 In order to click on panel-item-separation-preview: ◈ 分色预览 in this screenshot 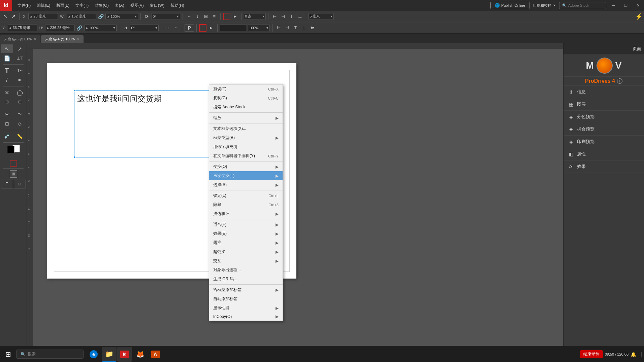, I will do `click(604, 117)`.